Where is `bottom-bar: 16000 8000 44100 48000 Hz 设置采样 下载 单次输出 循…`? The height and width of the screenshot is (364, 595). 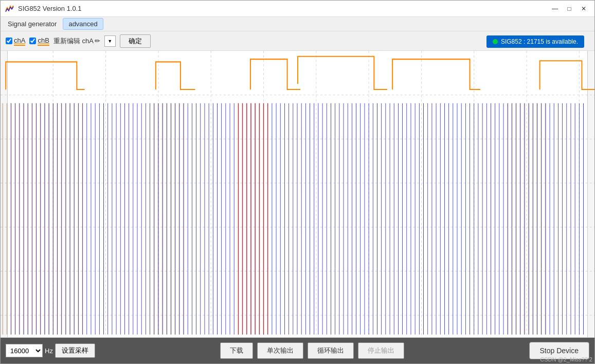
bottom-bar: 16000 8000 44100 48000 Hz 设置采样 下载 单次输出 循… is located at coordinates (297, 351).